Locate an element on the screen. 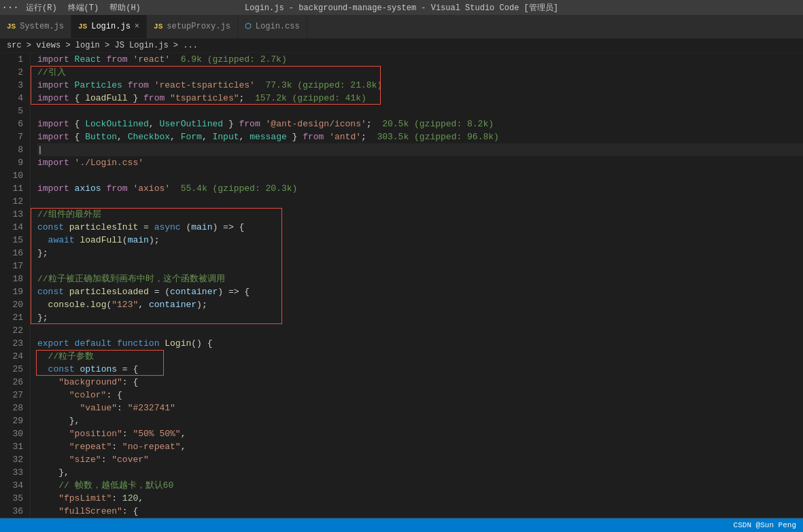  token-punct: ; is located at coordinates (369, 124).